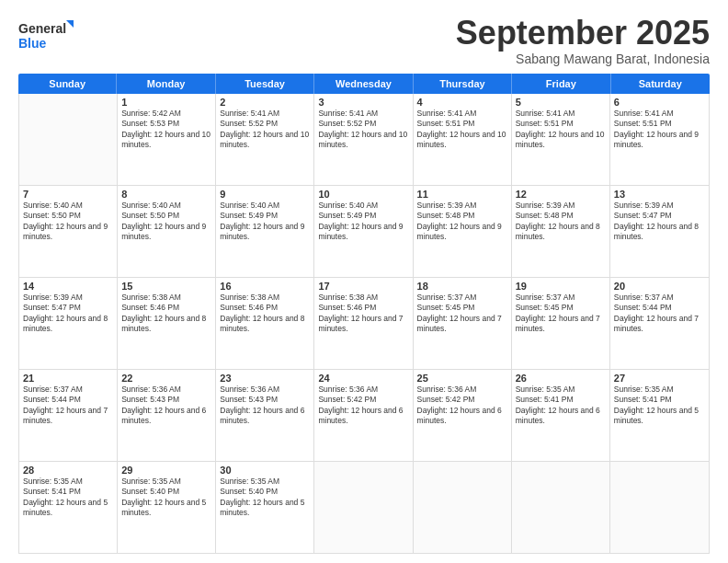  What do you see at coordinates (68, 378) in the screenshot?
I see `day-number-21: 21` at bounding box center [68, 378].